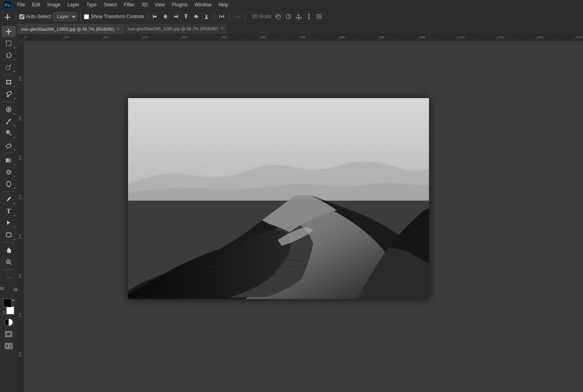  I want to click on auto-select-checkbox, so click(22, 17).